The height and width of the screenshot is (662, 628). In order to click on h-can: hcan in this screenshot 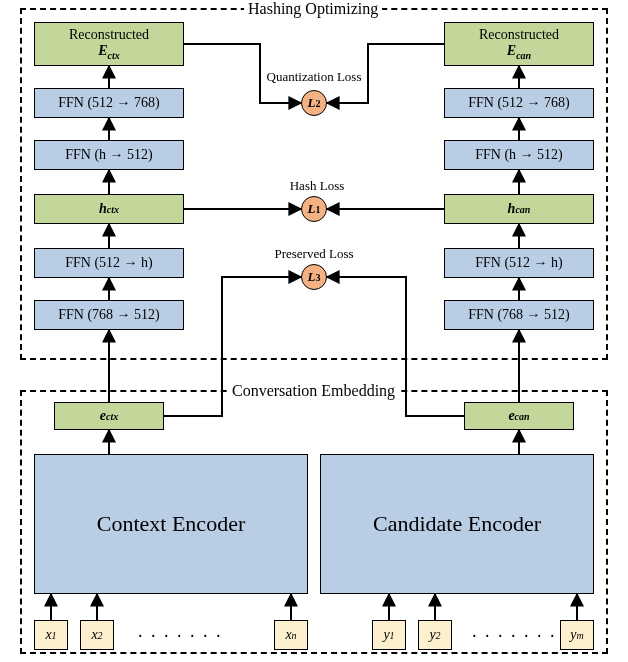, I will do `click(519, 209)`.